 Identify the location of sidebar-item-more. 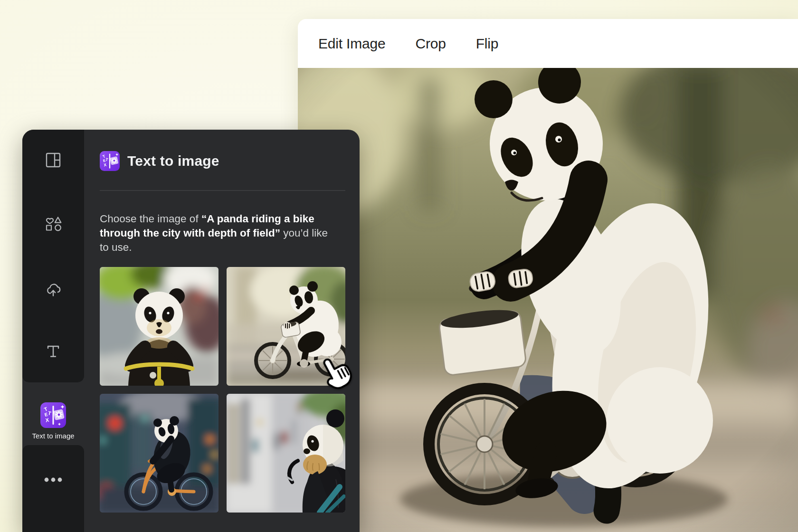
(53, 480).